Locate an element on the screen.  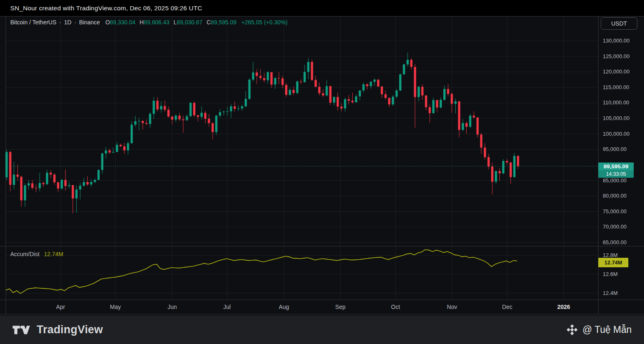
indicator-tick-label: 12.8M is located at coordinates (610, 255).